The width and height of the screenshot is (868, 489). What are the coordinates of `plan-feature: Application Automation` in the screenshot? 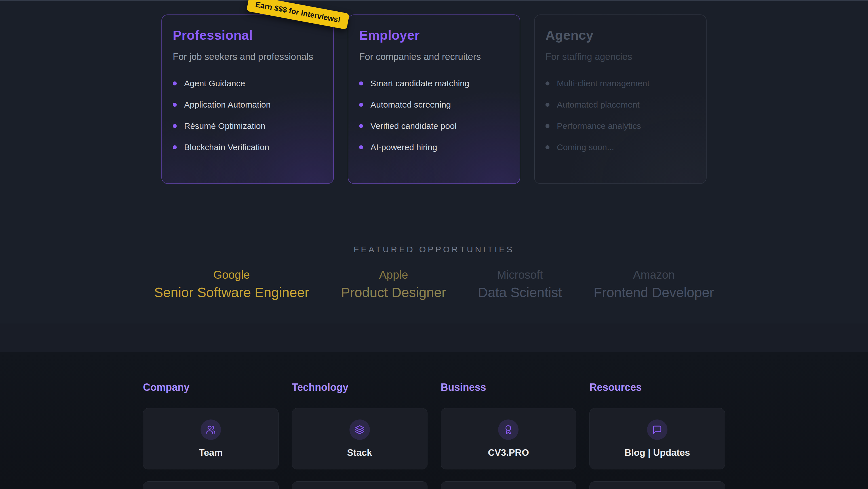 It's located at (248, 105).